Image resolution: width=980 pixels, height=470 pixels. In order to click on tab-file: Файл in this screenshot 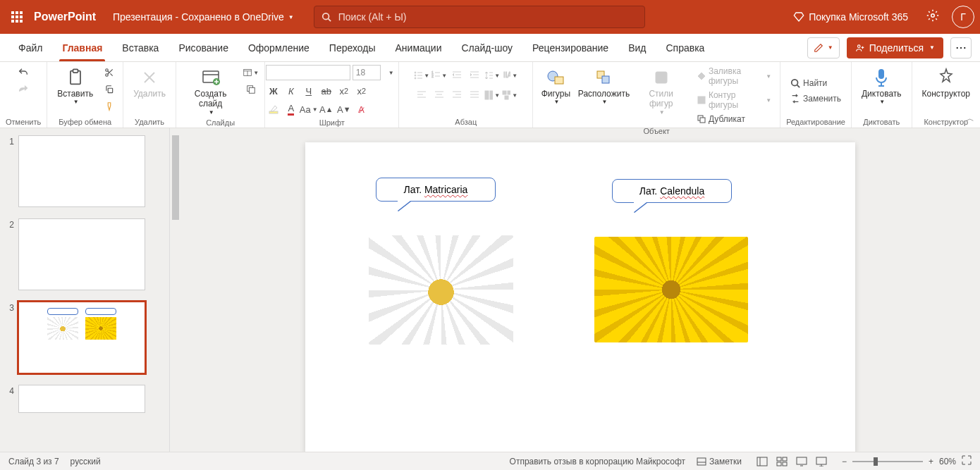, I will do `click(30, 48)`.